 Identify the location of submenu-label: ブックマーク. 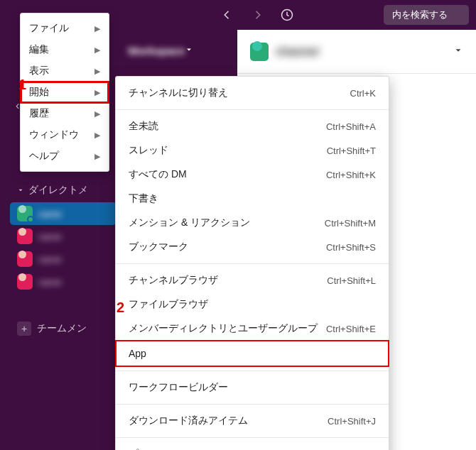
(158, 247).